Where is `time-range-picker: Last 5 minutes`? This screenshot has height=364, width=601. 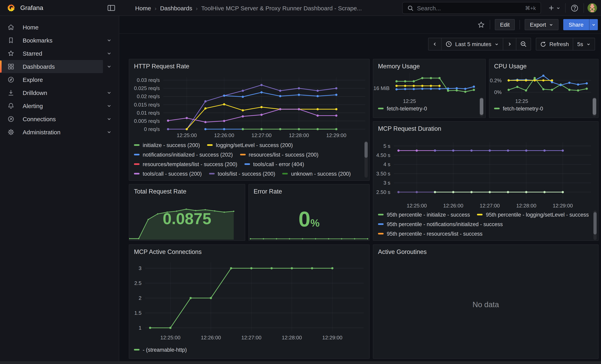 time-range-picker: Last 5 minutes is located at coordinates (472, 44).